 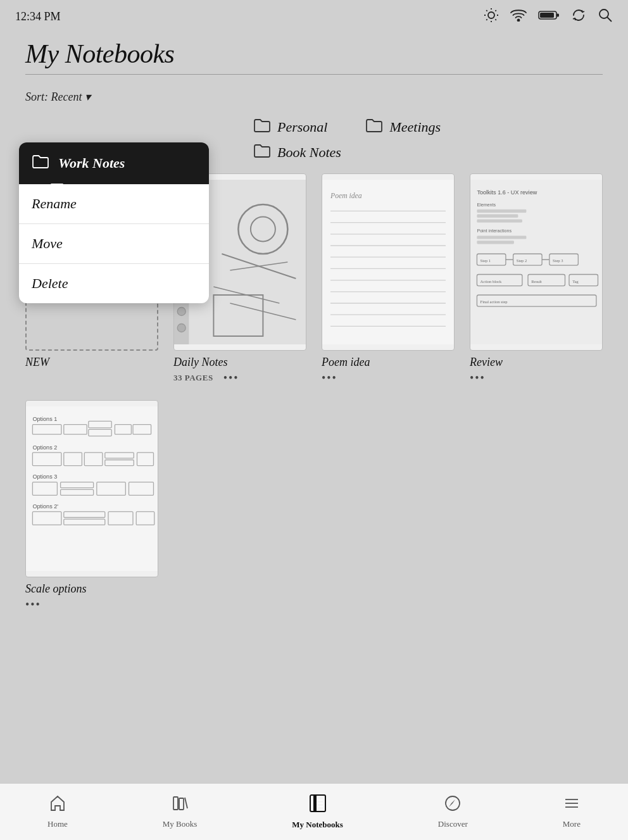 What do you see at coordinates (180, 812) in the screenshot?
I see `nav-item-my-books: My Books` at bounding box center [180, 812].